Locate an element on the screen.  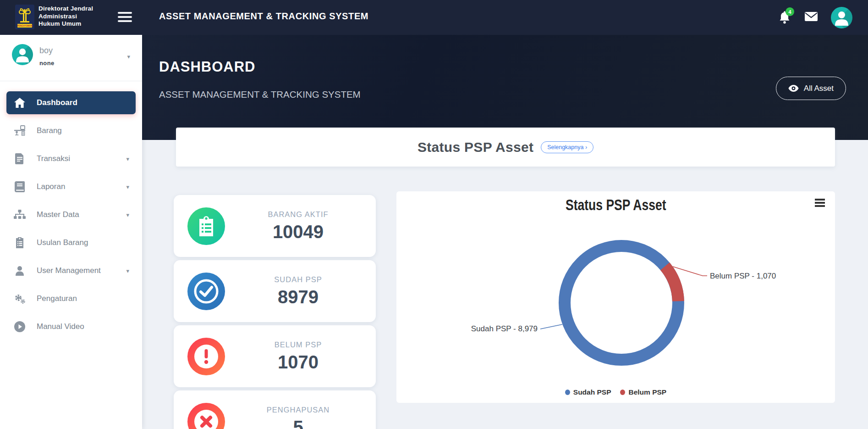
sidebar-item-label: Dashboard is located at coordinates (83, 103).